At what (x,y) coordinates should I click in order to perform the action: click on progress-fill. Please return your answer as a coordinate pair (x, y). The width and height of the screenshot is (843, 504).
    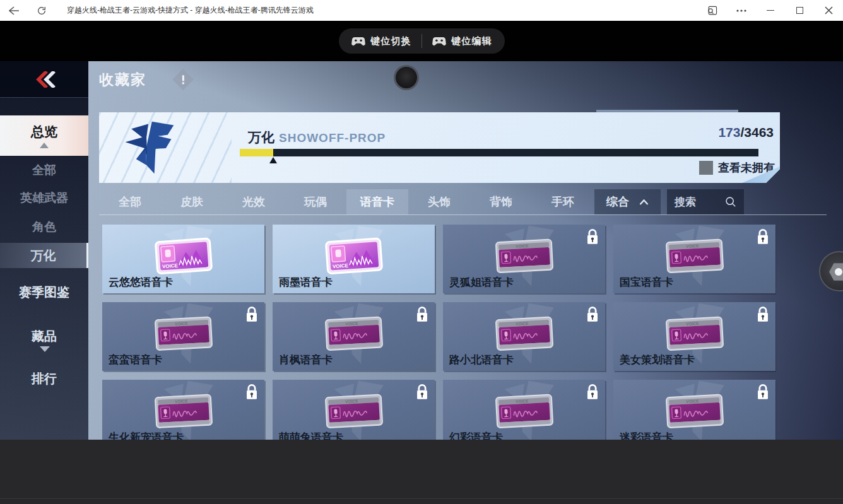
    Looking at the image, I should click on (256, 153).